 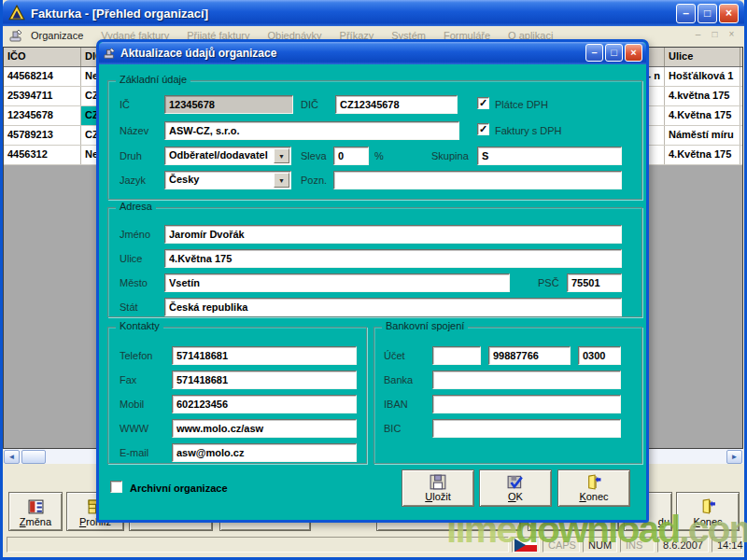 What do you see at coordinates (314, 156) in the screenshot?
I see `sleva-label: Sleva` at bounding box center [314, 156].